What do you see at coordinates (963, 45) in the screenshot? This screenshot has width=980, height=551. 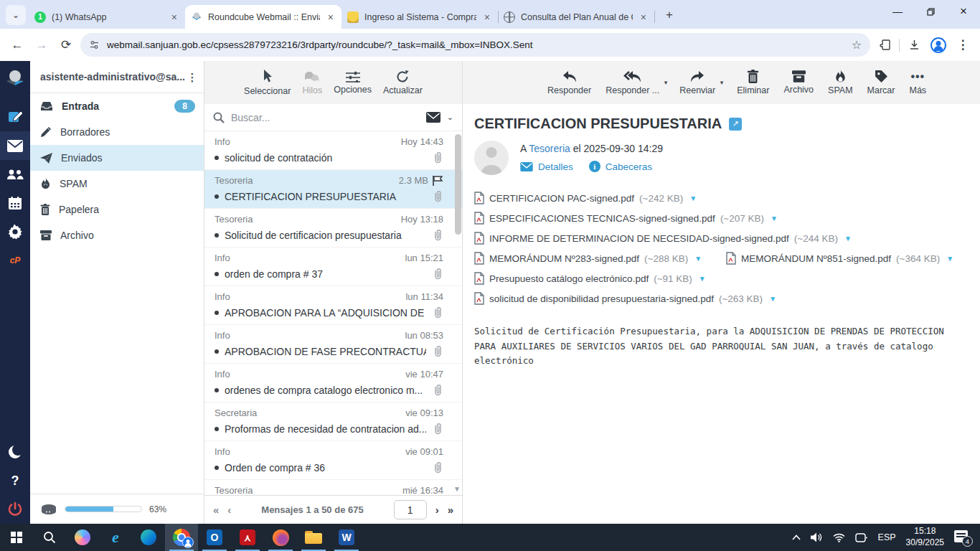 I see `browser-menu-icon: ⋮` at bounding box center [963, 45].